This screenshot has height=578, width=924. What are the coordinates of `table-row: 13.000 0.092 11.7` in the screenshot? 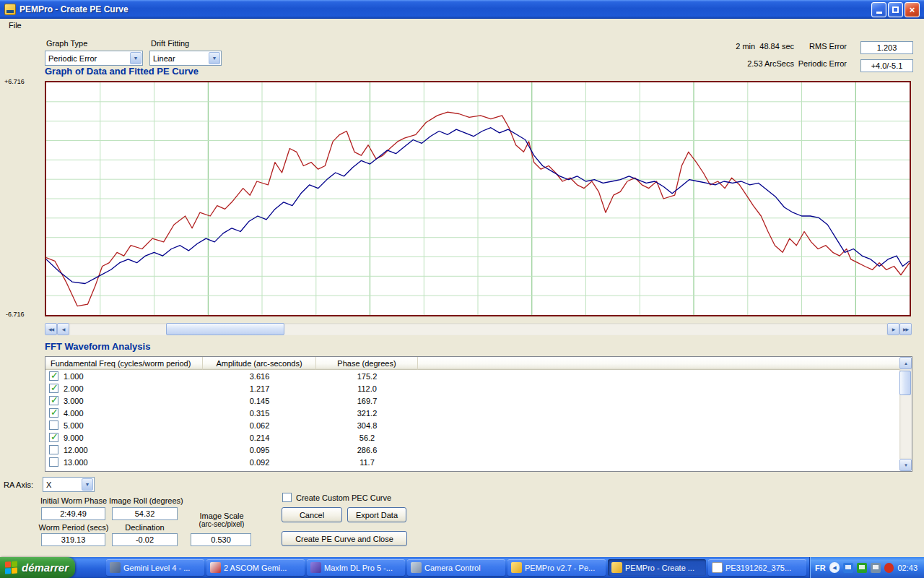 It's located at (479, 462).